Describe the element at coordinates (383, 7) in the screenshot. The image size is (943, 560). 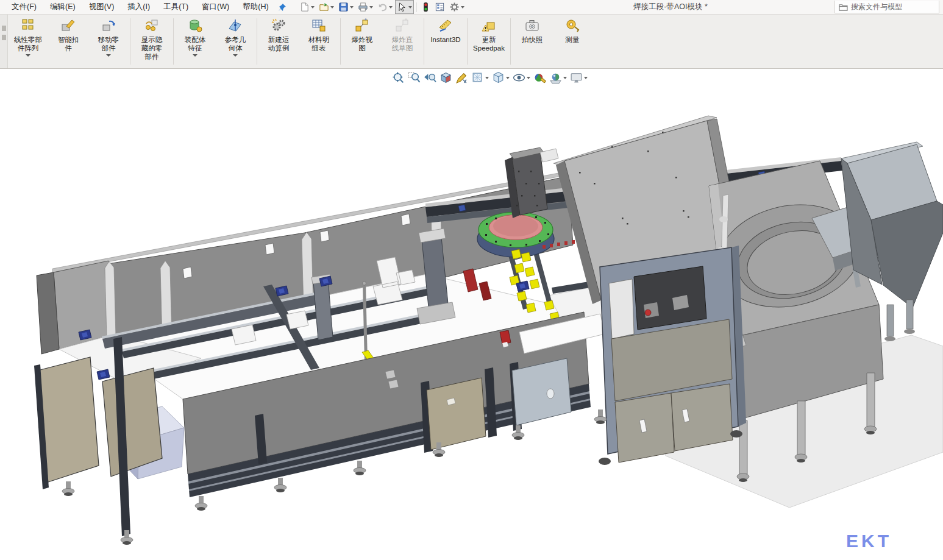
I see `undo-icon` at that location.